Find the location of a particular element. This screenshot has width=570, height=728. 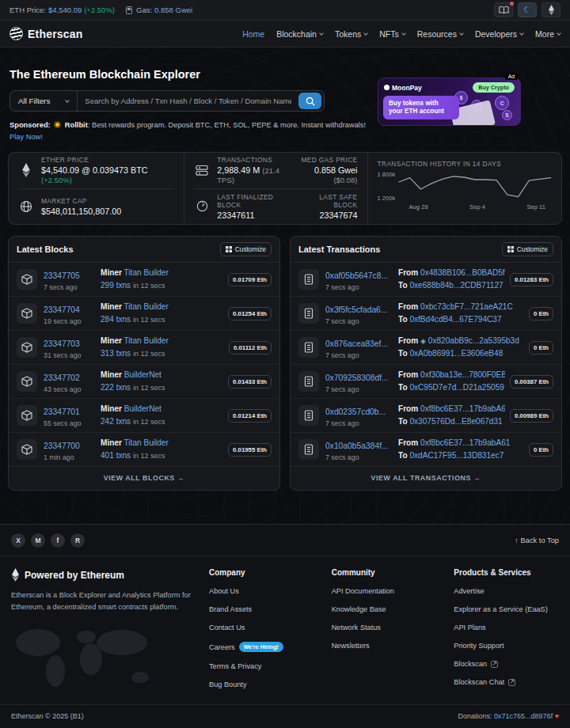

footer-link-bug-bounty: Bug Bounty is located at coordinates (261, 684).